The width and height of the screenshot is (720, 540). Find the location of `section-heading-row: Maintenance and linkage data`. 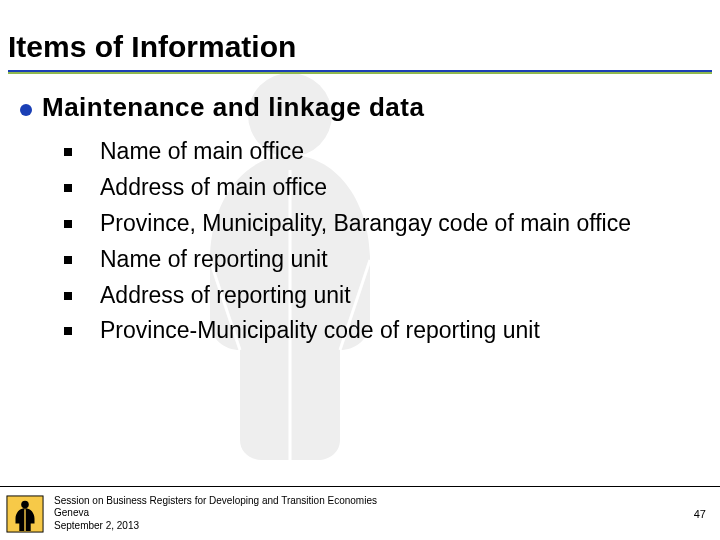

section-heading-row: Maintenance and linkage data is located at coordinates (360, 108).